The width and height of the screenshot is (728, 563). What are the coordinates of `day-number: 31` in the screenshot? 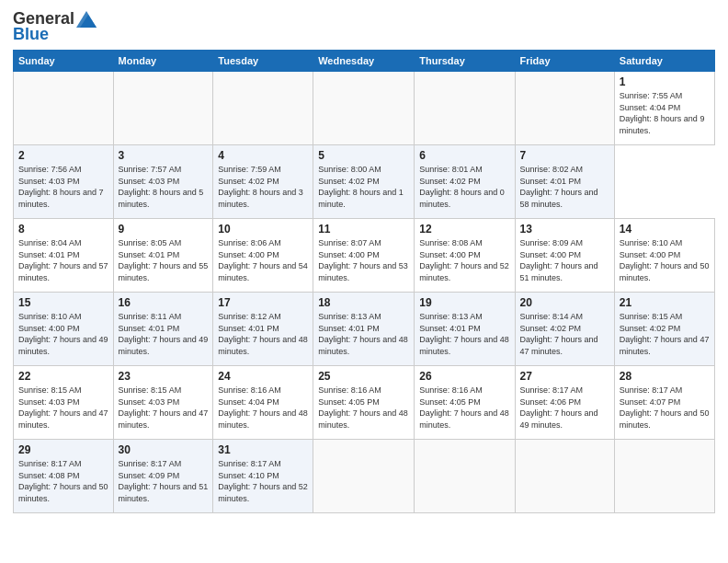 It's located at (263, 450).